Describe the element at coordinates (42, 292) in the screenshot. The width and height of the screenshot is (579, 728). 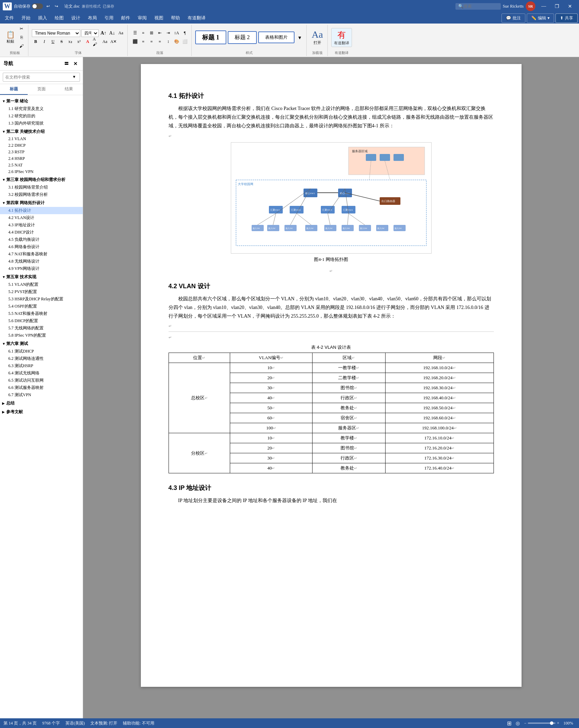
I see `toc-item-5-2: 5.2 PVST的配置` at that location.